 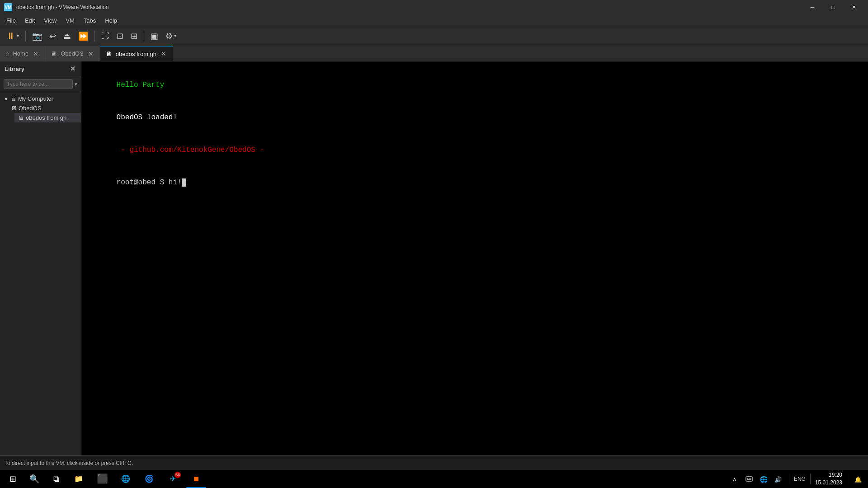 I want to click on menu-view: View, so click(x=50, y=21).